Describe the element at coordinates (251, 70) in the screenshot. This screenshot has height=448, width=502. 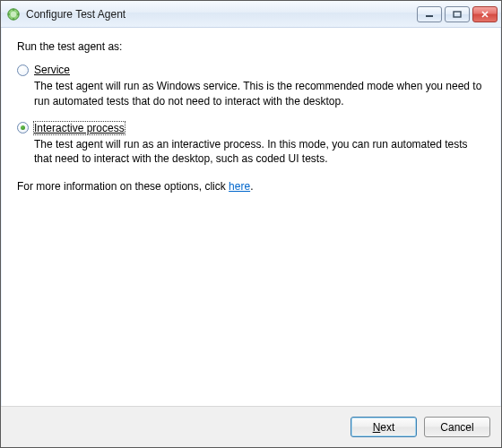
I see `option-service-row: Service` at that location.